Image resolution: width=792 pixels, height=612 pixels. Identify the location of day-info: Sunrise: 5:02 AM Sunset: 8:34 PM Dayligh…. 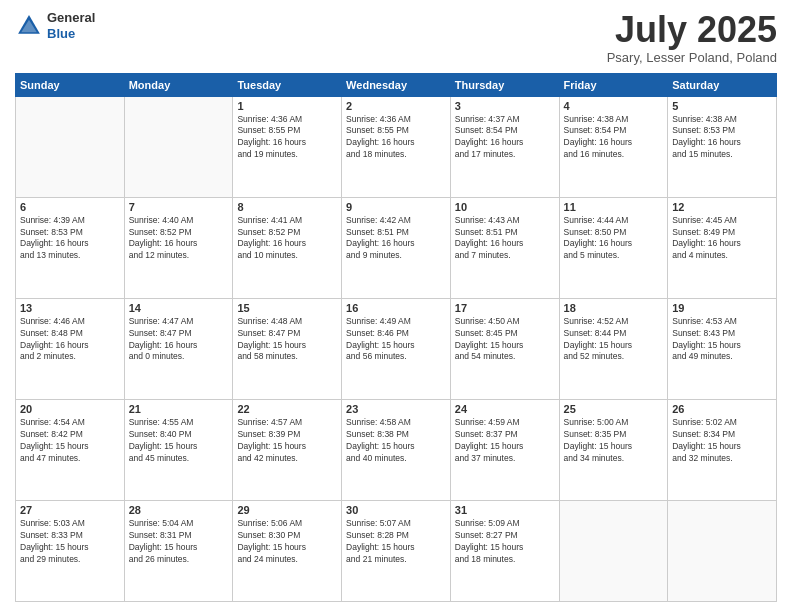
(722, 441).